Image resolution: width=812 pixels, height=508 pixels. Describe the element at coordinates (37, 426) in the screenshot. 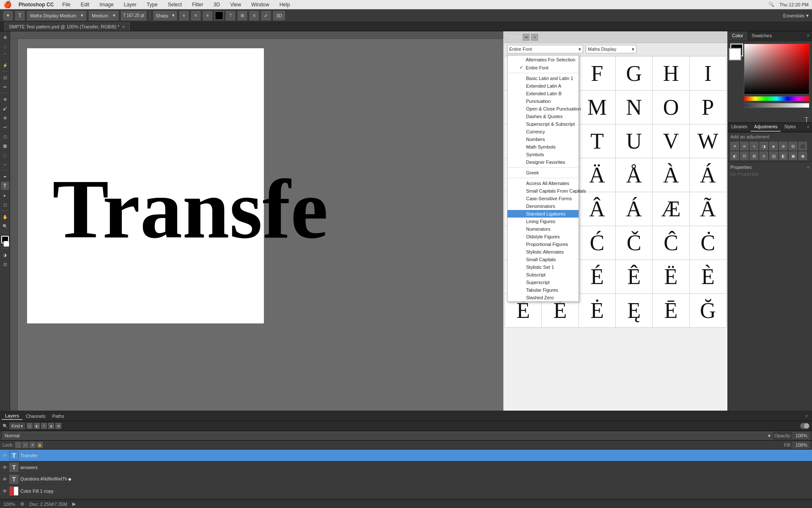

I see `filter-adj-icon: ◐` at that location.